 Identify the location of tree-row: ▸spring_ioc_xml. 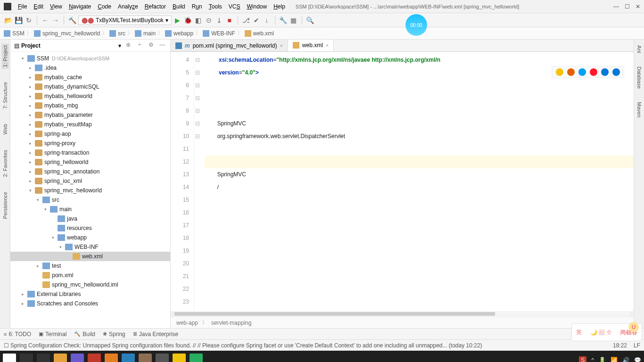
(91, 181).